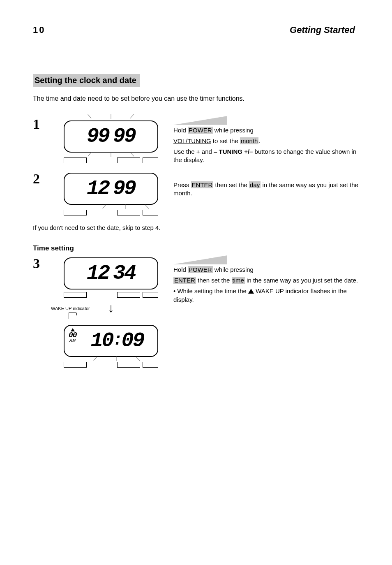 The height and width of the screenshot is (565, 392). Describe the element at coordinates (111, 137) in the screenshot. I see `lcd-digits: 9999` at that location.